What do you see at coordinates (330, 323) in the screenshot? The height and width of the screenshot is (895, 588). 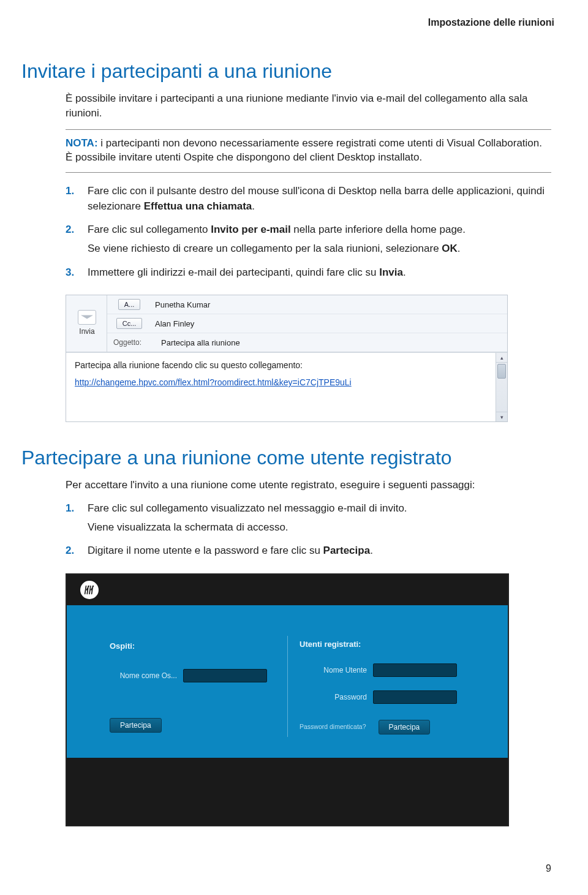 I see `cc-value: Alan Finley` at bounding box center [330, 323].